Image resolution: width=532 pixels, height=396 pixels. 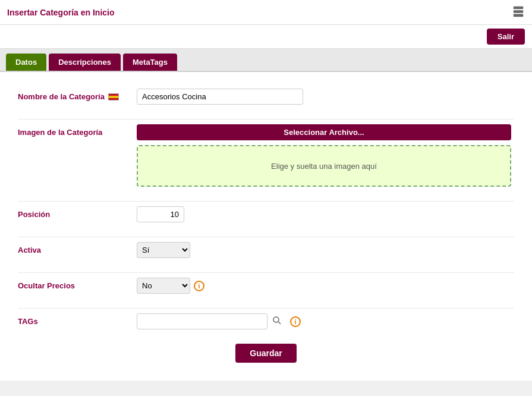 I want to click on nombre-input, so click(x=220, y=96).